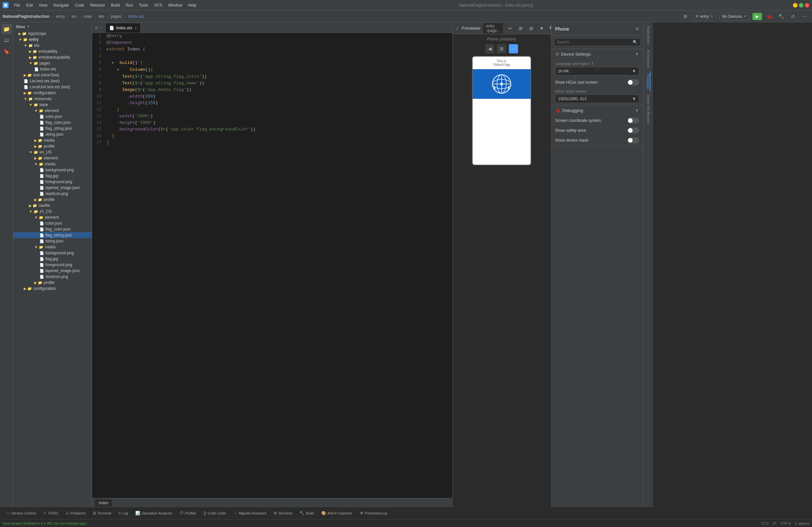  Describe the element at coordinates (53, 75) in the screenshot. I see `tree-item-test: ▶ 📁 test (ohosTest)` at that location.